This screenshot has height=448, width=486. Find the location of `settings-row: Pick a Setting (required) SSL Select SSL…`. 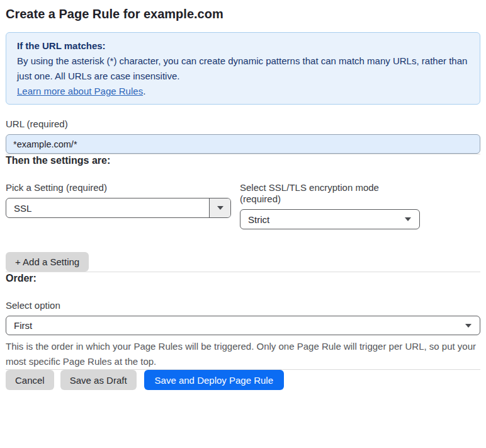

settings-row: Pick a Setting (required) SSL Select SSL… is located at coordinates (243, 205).